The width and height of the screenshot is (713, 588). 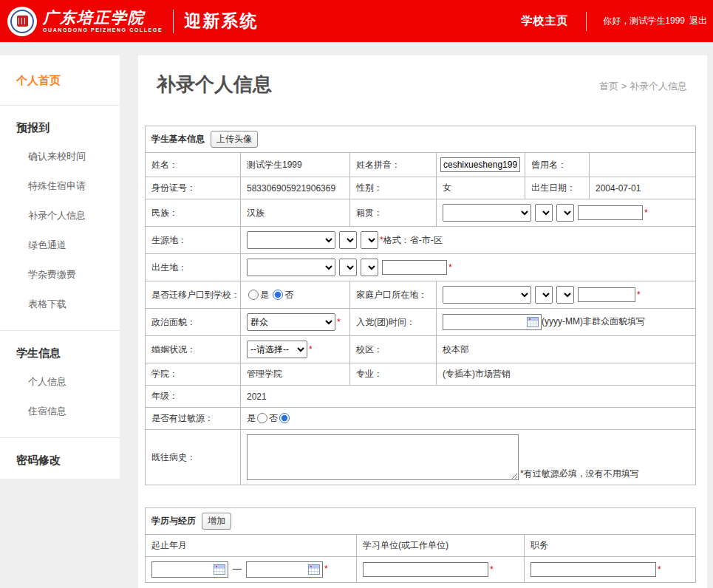 What do you see at coordinates (421, 295) in the screenshot?
I see `row-hukou-move: 是否迁移户口到学校： 是 否 家庭户口所在地： *` at bounding box center [421, 295].